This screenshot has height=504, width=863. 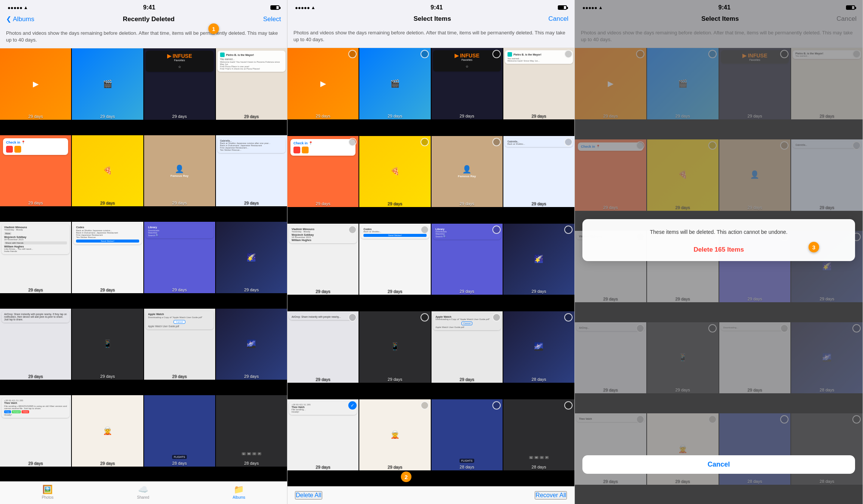 What do you see at coordinates (562, 8) in the screenshot?
I see `battery-icon` at bounding box center [562, 8].